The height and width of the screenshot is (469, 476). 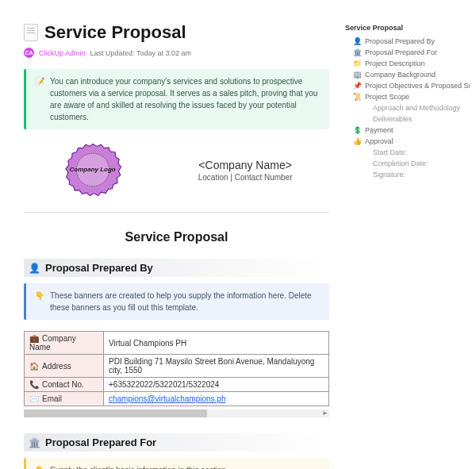 What do you see at coordinates (217, 343) in the screenshot?
I see `table-value-cell: Virtual Champions PH` at bounding box center [217, 343].